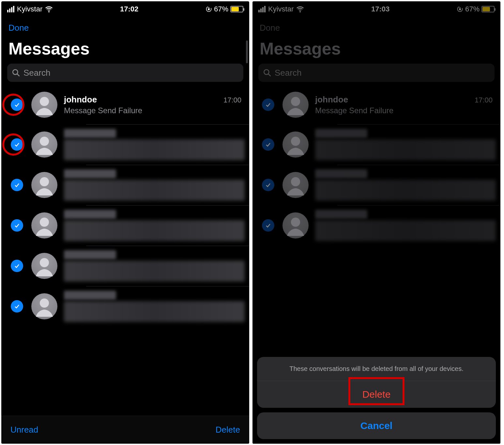  I want to click on unread-button: Unread, so click(24, 430).